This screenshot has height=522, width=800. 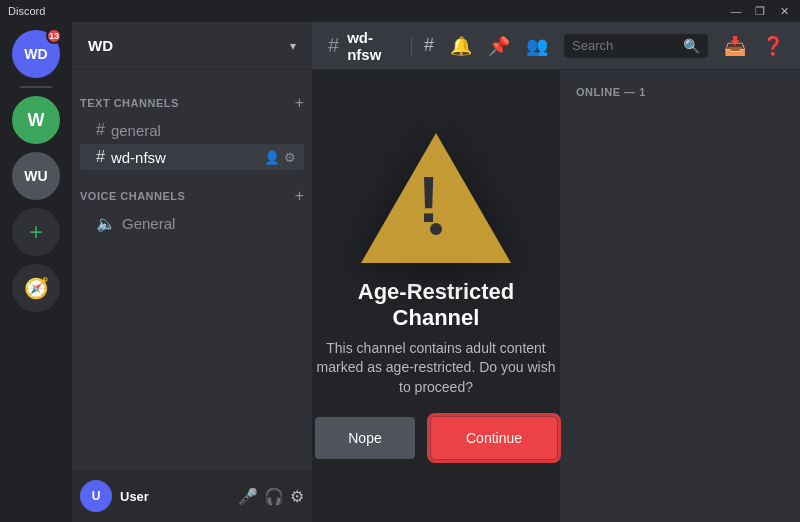 I want to click on server-icon-wd: WD 13, so click(x=36, y=54).